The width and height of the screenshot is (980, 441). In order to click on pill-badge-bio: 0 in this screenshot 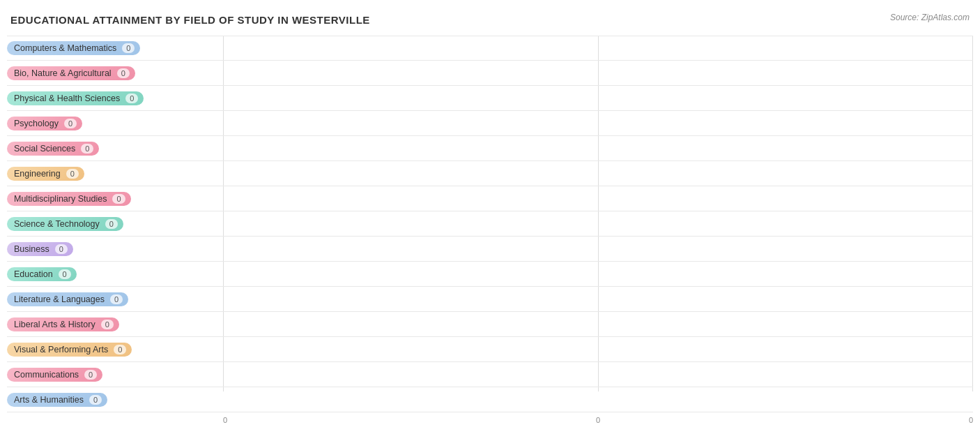, I will do `click(123, 73)`.